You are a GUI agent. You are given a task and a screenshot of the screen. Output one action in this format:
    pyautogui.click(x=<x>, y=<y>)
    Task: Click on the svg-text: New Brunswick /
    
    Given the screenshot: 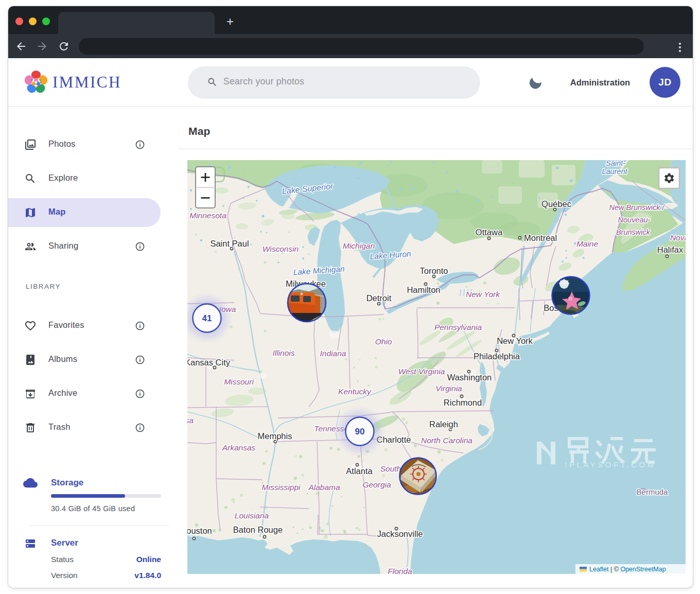 What is the action you would take?
    pyautogui.click(x=637, y=207)
    